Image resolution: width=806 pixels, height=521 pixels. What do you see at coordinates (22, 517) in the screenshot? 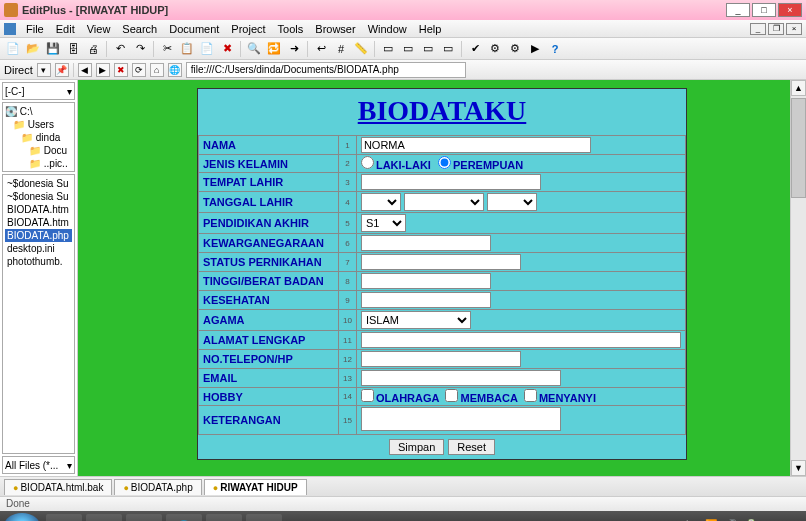
I see `start-button` at bounding box center [22, 517].